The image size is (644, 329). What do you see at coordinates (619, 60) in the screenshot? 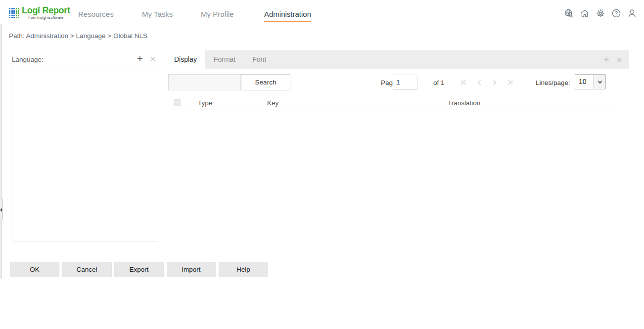
I see `close-icon: ×` at bounding box center [619, 60].